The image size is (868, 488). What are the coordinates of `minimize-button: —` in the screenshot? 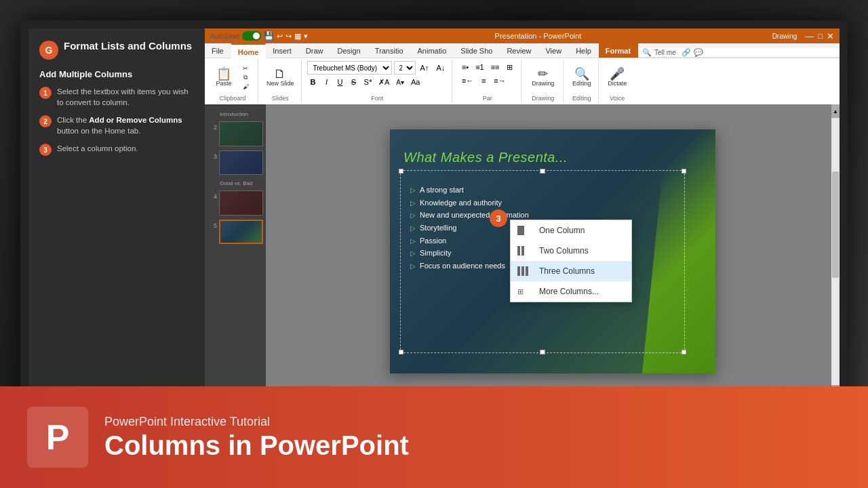 It's located at (810, 37).